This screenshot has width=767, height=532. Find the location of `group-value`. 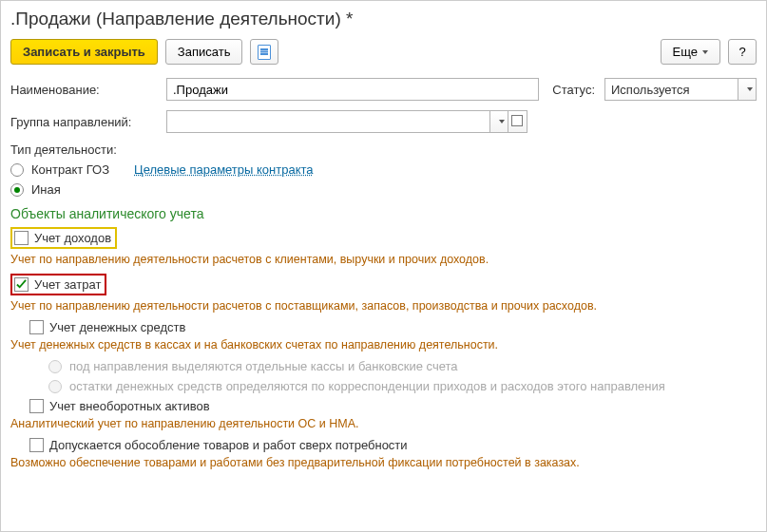

group-value is located at coordinates (328, 122).